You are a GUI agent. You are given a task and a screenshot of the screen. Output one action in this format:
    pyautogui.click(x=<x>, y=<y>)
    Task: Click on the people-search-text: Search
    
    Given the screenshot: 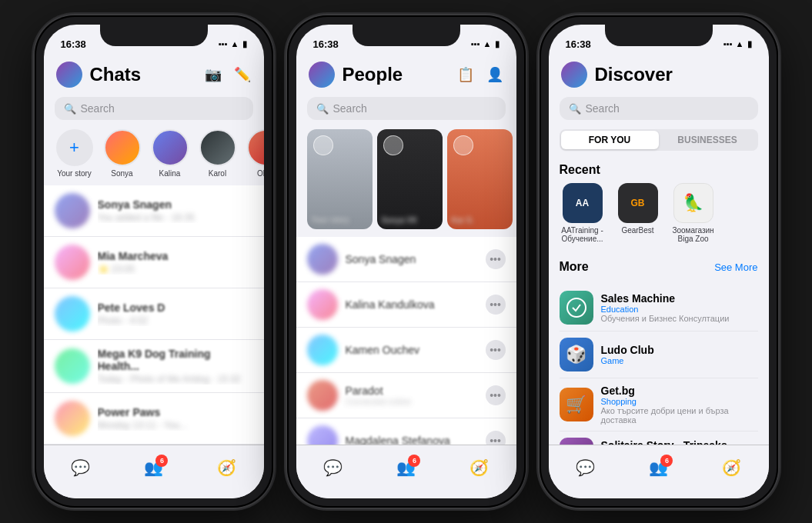 What is the action you would take?
    pyautogui.click(x=350, y=108)
    